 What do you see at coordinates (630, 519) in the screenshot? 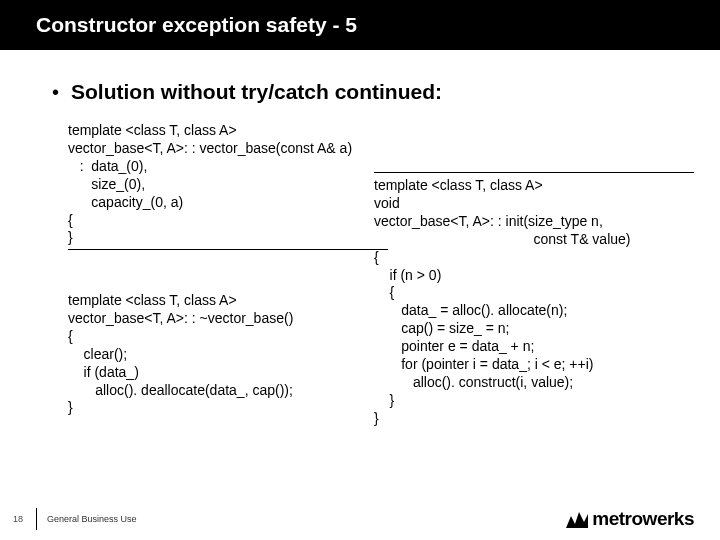
I see `brand-logo: metrowerks` at bounding box center [630, 519].